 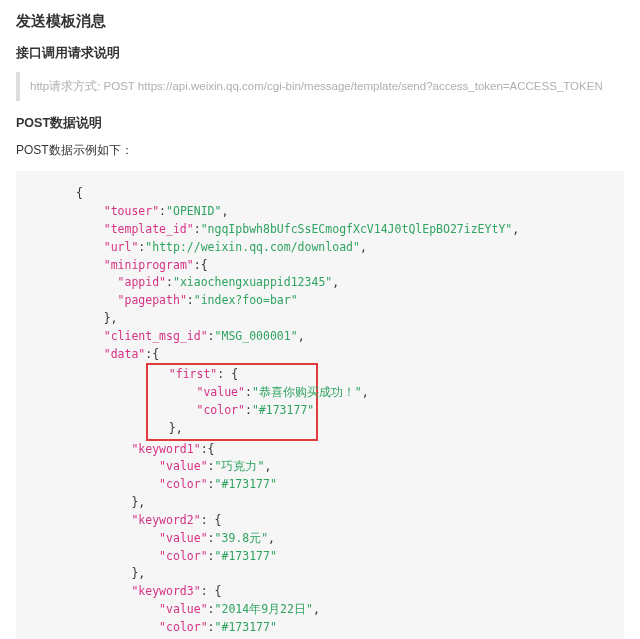 What do you see at coordinates (166, 520) in the screenshot?
I see `json-keyword2-key: keyword2` at bounding box center [166, 520].